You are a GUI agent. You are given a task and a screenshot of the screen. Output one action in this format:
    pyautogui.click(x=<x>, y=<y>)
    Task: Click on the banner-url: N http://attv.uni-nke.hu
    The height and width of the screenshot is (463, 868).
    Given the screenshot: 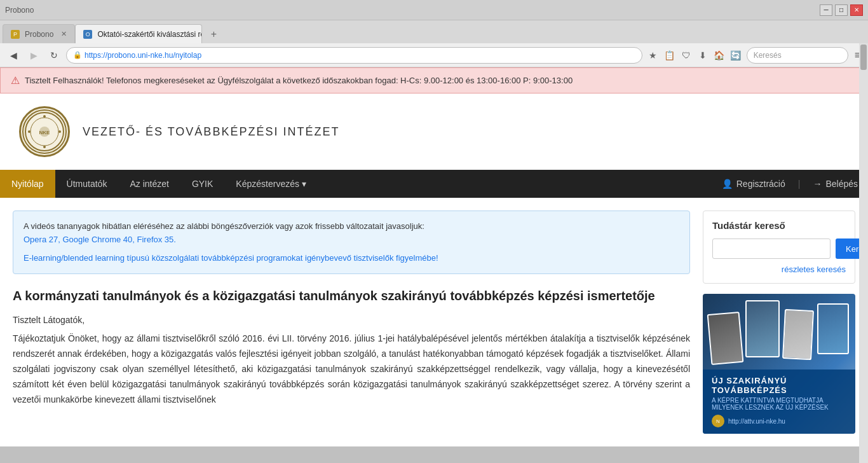 What is the action you would take?
    pyautogui.click(x=779, y=421)
    